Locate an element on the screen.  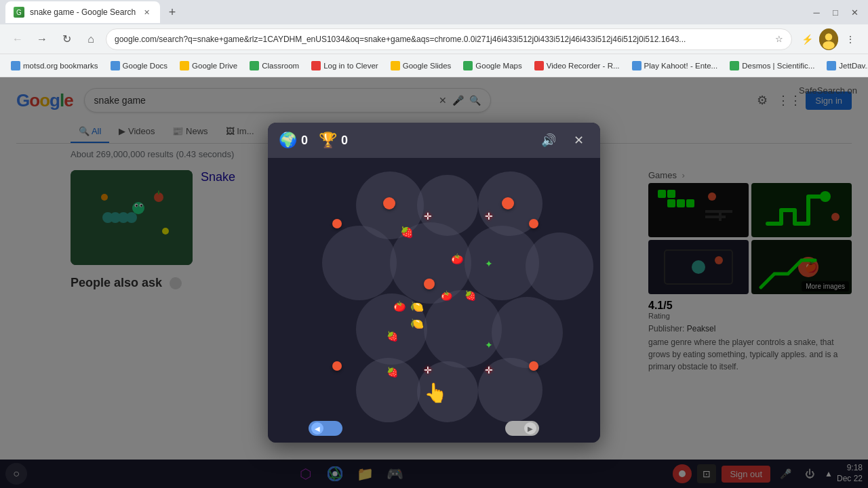
forward-button: → is located at coordinates (42, 39).